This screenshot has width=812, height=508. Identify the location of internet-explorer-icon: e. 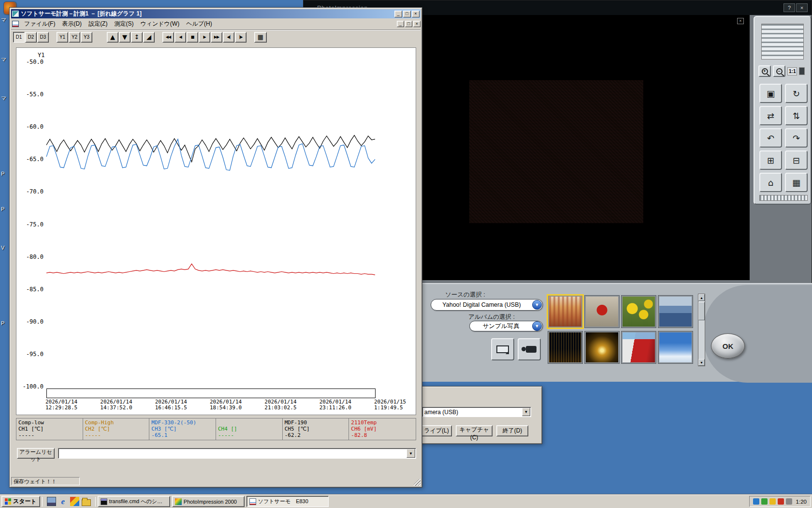
(63, 501).